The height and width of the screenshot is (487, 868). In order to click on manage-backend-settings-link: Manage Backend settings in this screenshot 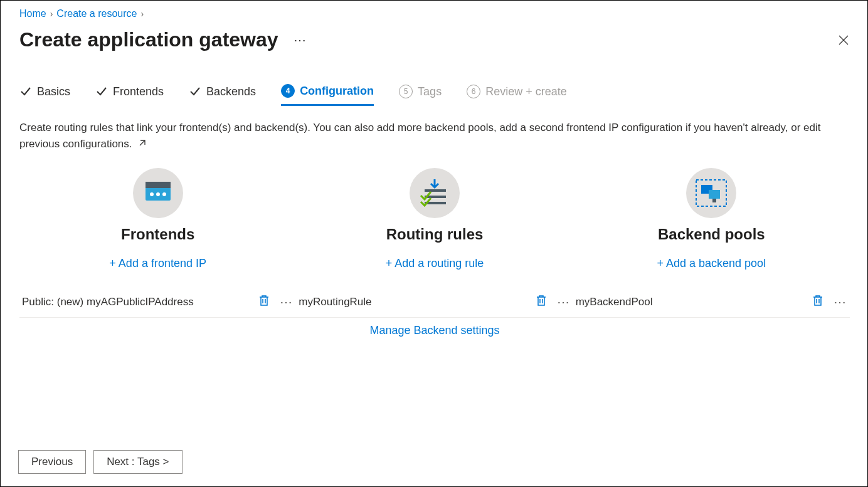, I will do `click(434, 330)`.